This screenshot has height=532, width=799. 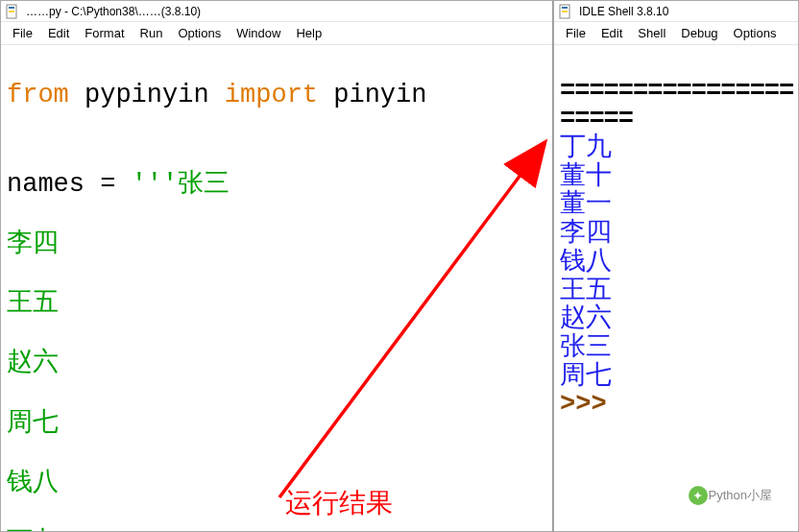 What do you see at coordinates (339, 503) in the screenshot?
I see `annotation-label: 运行结果` at bounding box center [339, 503].